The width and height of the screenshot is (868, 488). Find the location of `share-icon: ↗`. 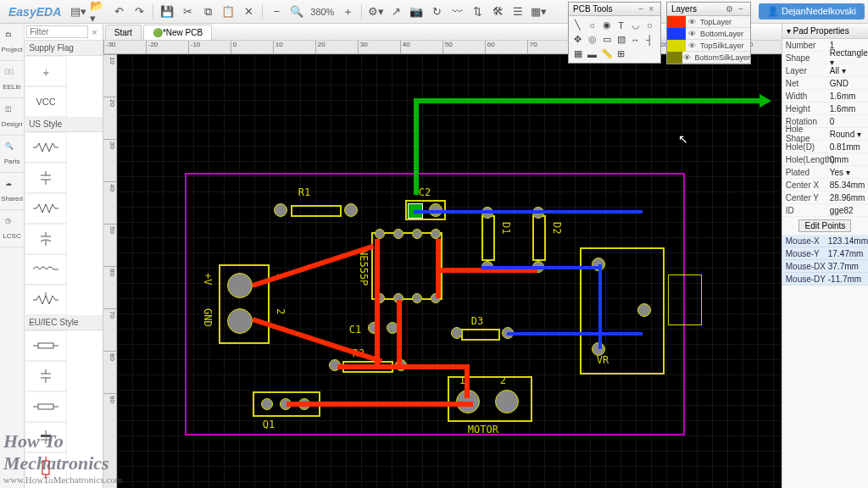

share-icon: ↗ is located at coordinates (396, 12).